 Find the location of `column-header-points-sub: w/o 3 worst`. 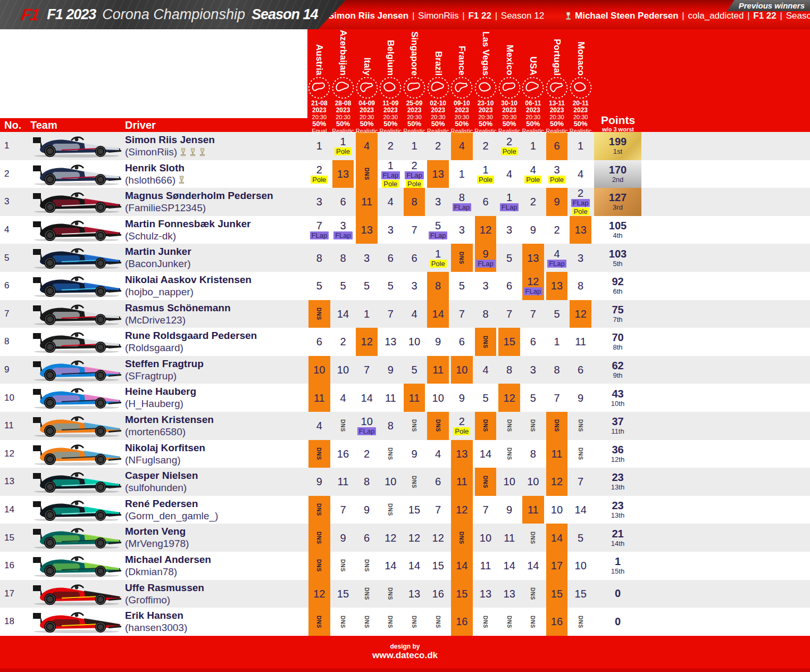

column-header-points-sub: w/o 3 worst is located at coordinates (618, 129).